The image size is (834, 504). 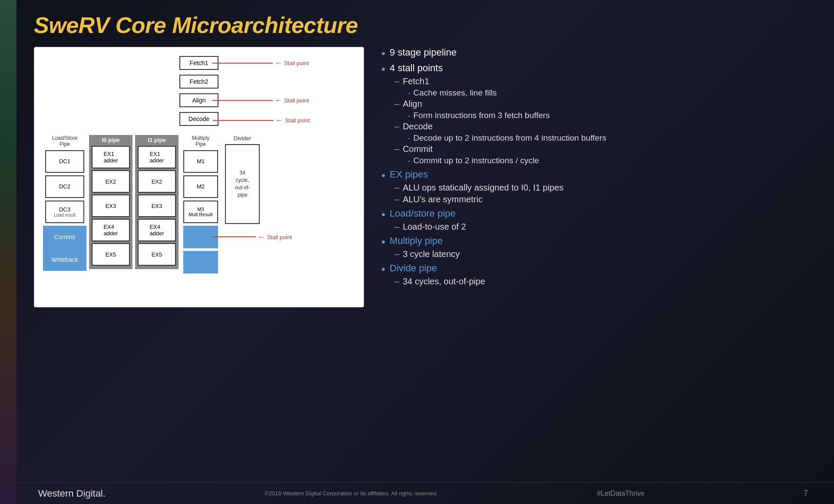 I want to click on four-stall-section: • 4 stall points – Fetch1 • Cache misses…, so click(x=595, y=114).